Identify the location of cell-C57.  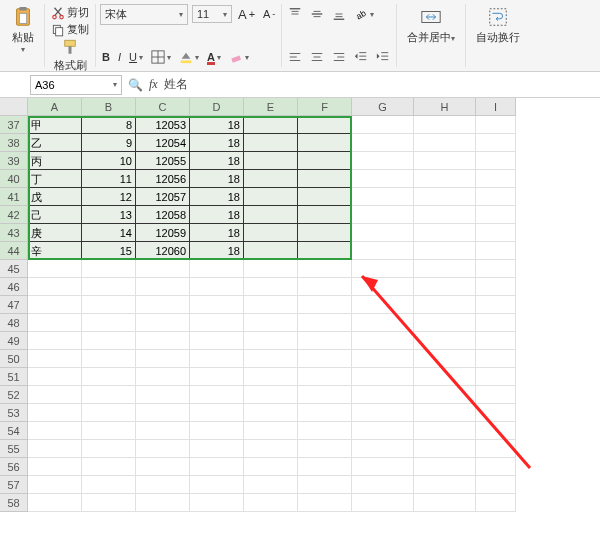
(163, 485).